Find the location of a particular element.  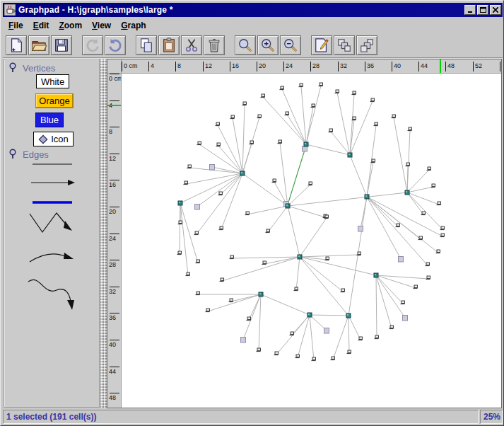

sidebar-splitter is located at coordinates (103, 234).